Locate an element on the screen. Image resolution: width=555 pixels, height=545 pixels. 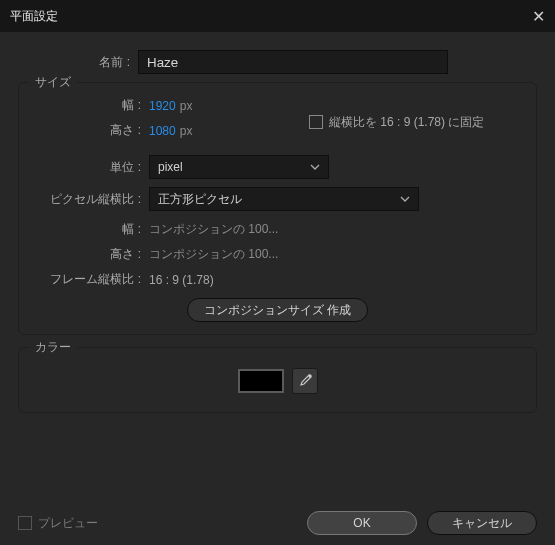
color-legend: カラー is located at coordinates (53, 348).